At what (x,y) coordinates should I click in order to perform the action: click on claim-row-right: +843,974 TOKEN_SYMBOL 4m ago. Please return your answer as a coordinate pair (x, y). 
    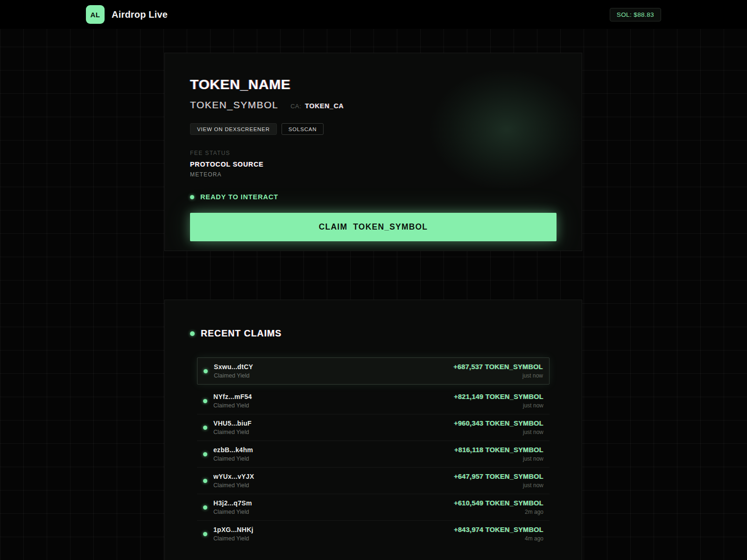
    Looking at the image, I should click on (499, 534).